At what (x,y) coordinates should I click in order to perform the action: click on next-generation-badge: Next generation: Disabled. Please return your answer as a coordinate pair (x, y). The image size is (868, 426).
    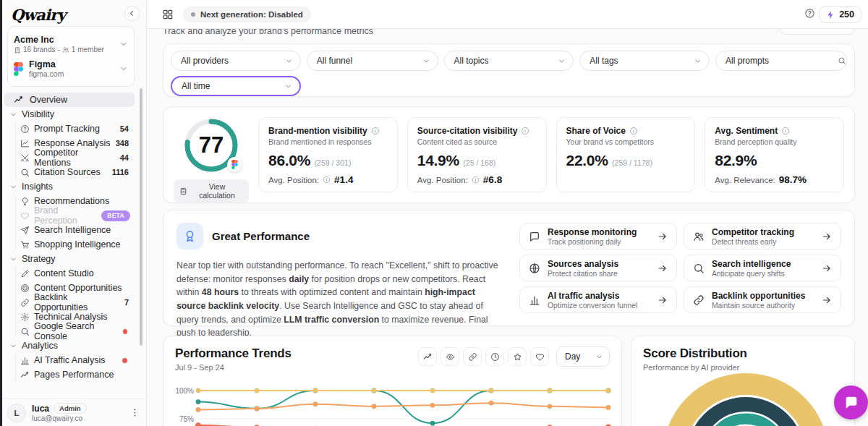
    Looking at the image, I should click on (247, 14).